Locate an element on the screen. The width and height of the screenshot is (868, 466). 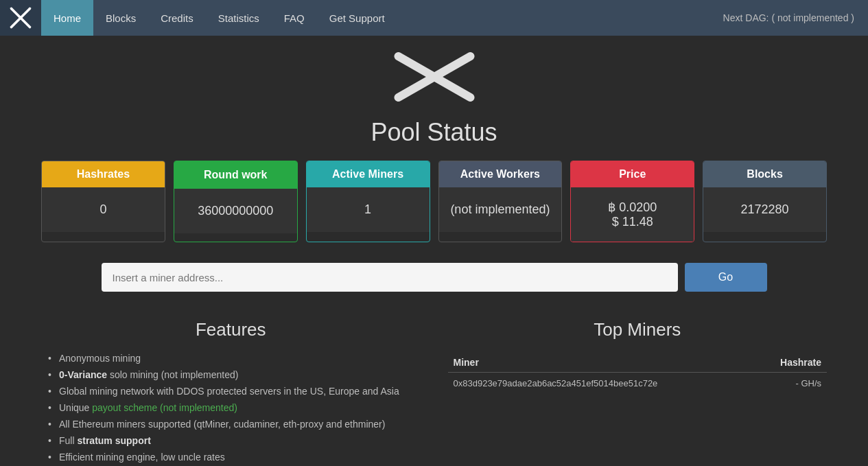
stat-header-roundwork: Round work is located at coordinates (236, 175).